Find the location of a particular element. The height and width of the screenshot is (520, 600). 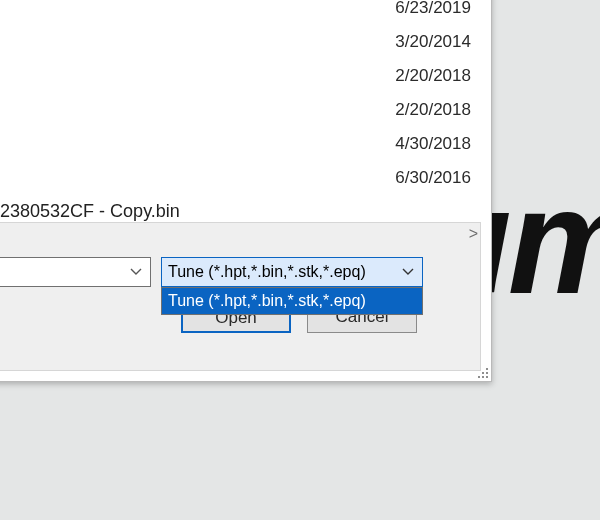

file-date: 4/30/2018 is located at coordinates (433, 144).